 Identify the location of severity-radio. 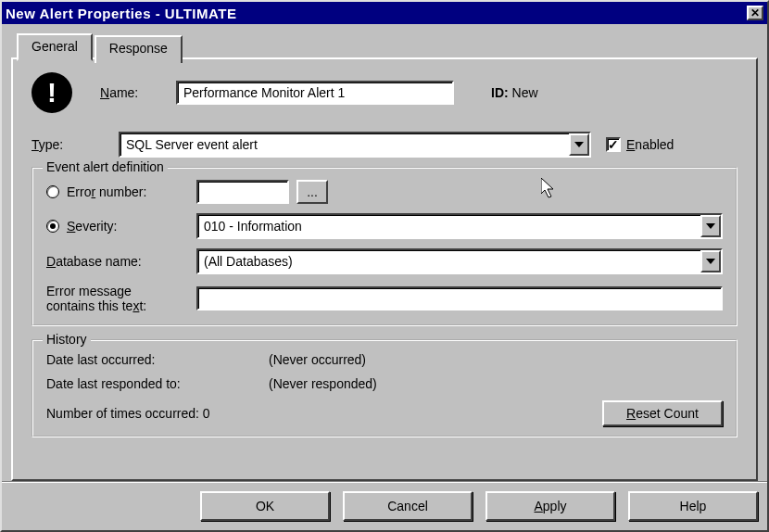
(53, 226).